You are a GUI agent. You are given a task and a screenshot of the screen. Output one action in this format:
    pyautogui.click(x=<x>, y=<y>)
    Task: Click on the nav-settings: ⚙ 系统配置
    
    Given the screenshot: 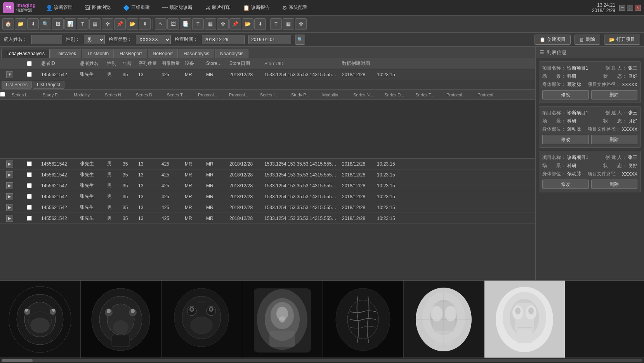 What is the action you would take?
    pyautogui.click(x=295, y=8)
    